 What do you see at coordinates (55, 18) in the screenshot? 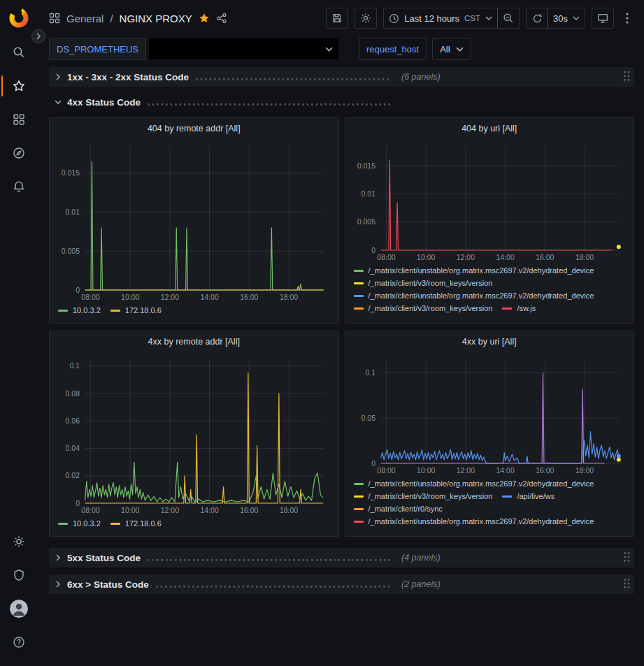
I see `apps-icon` at bounding box center [55, 18].